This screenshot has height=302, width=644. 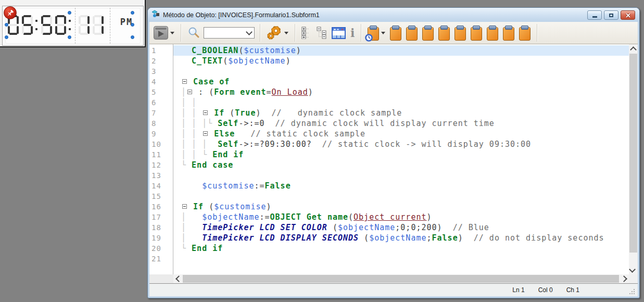 What do you see at coordinates (611, 16) in the screenshot?
I see `maximize-icon` at bounding box center [611, 16].